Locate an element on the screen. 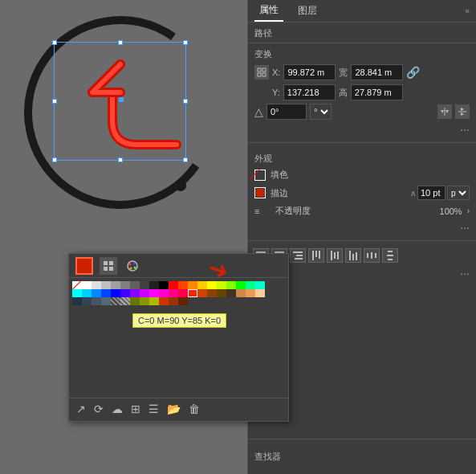 The image size is (476, 474). color-pattern2 is located at coordinates (125, 301).